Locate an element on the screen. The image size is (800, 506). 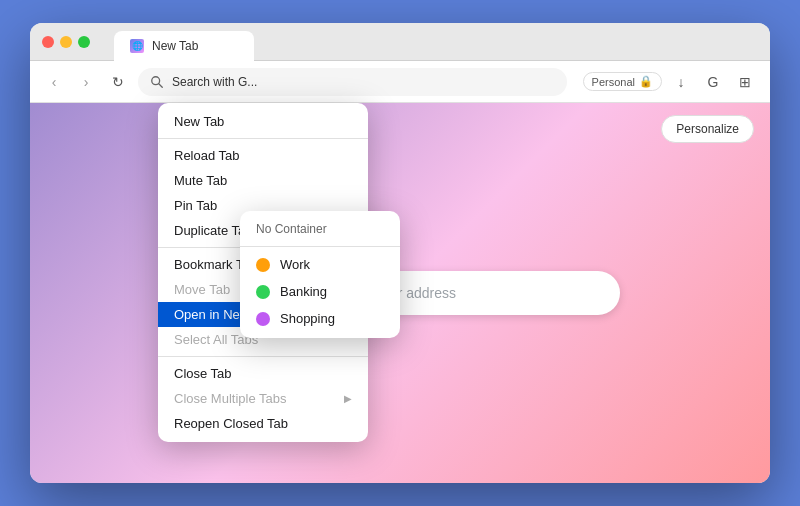
menu-item-close: Close Tab is located at coordinates (263, 374).